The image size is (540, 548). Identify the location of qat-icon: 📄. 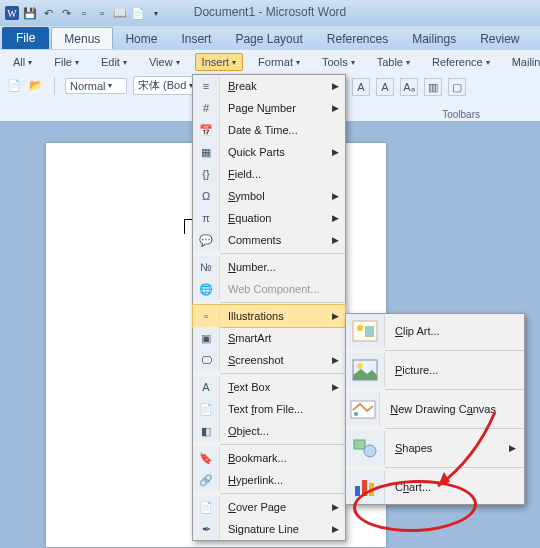
(138, 13).